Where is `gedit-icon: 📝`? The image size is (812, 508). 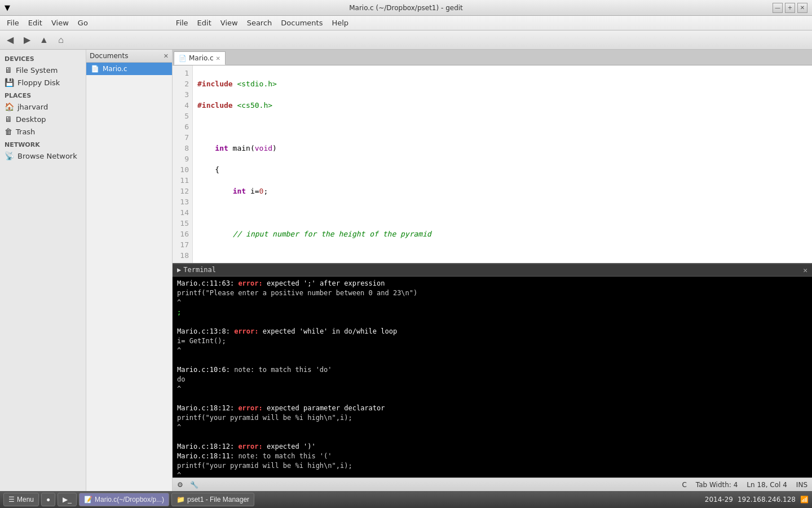 gedit-icon: 📝 is located at coordinates (88, 500).